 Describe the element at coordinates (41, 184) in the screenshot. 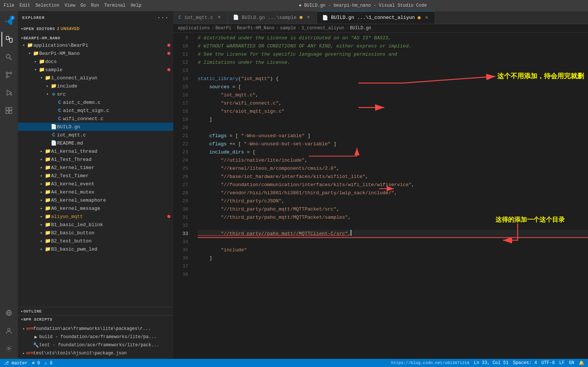

I see `a3-arrow` at that location.